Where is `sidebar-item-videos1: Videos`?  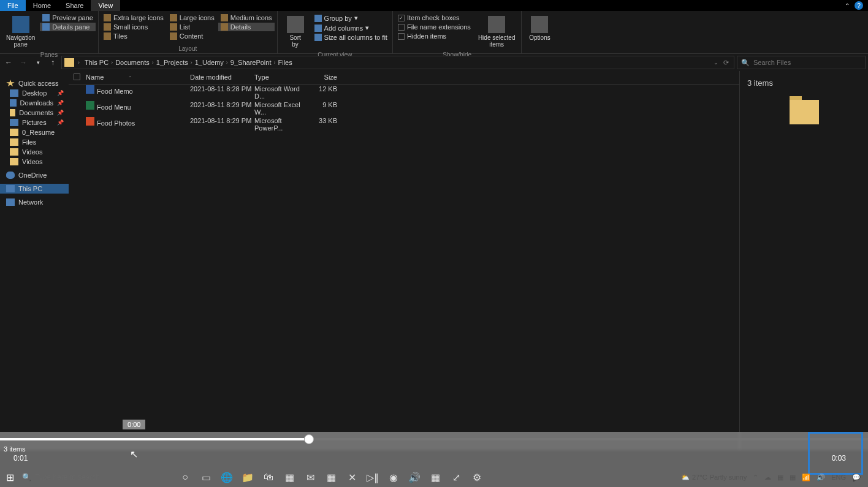 sidebar-item-videos1: Videos is located at coordinates (34, 152).